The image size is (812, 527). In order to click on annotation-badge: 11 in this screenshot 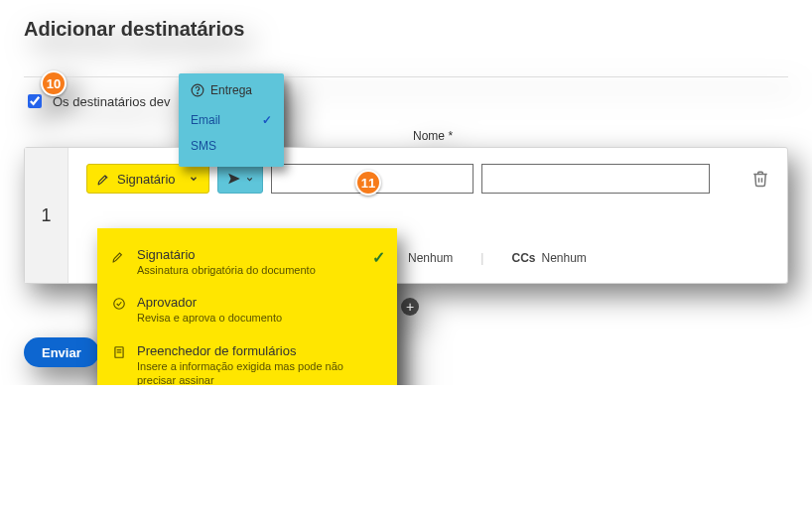, I will do `click(368, 183)`.